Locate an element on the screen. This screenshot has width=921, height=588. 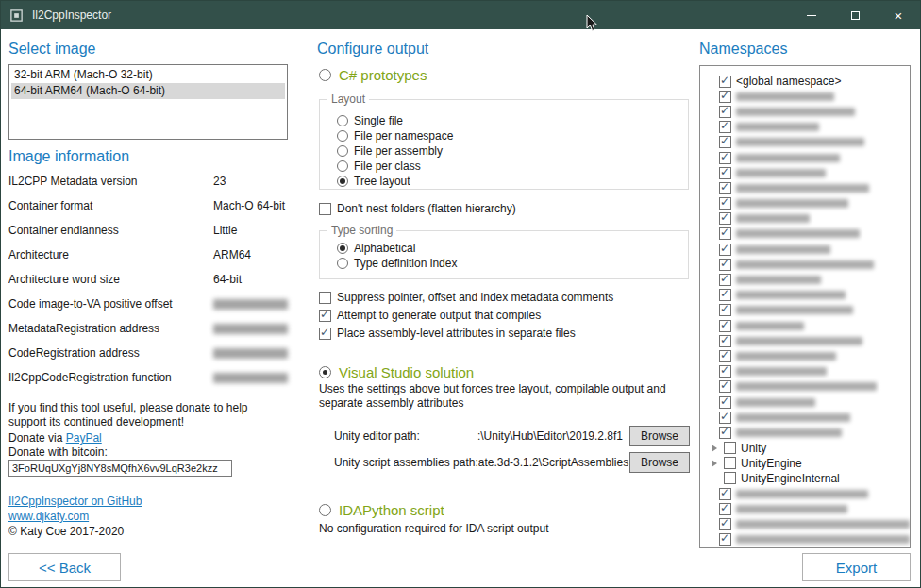
paypal-link: PayPal is located at coordinates (84, 438).